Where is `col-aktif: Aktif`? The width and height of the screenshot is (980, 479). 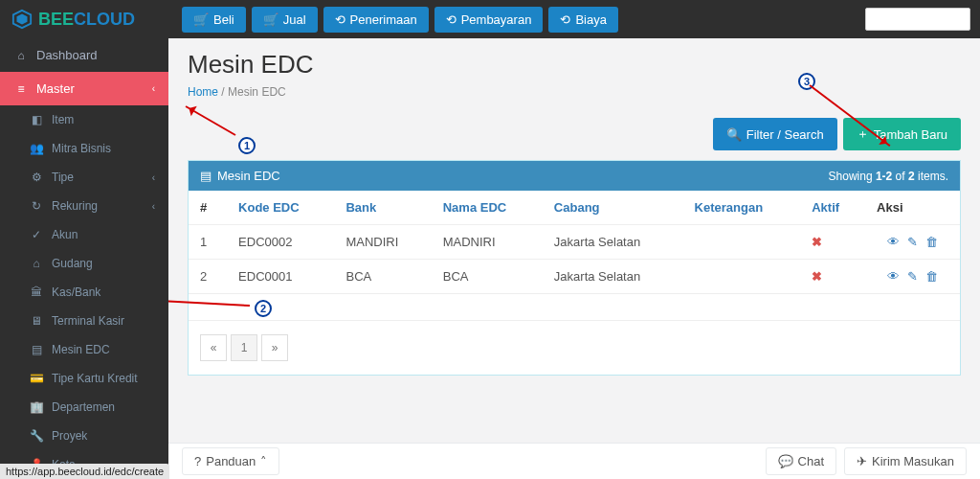
col-aktif: Aktif is located at coordinates (825, 207).